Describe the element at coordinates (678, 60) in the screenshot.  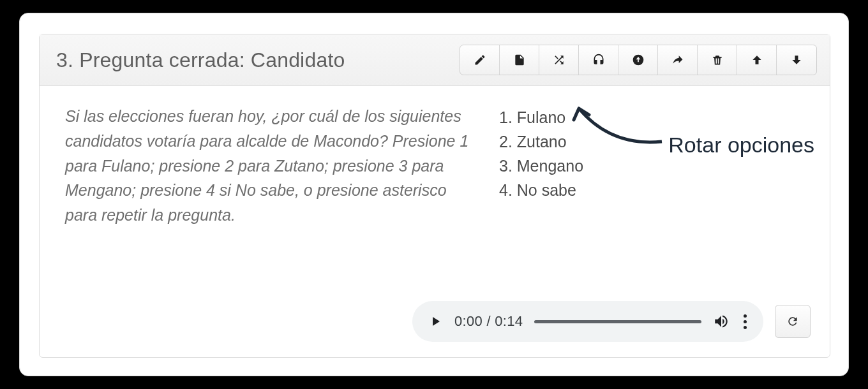
I see `share-button` at that location.